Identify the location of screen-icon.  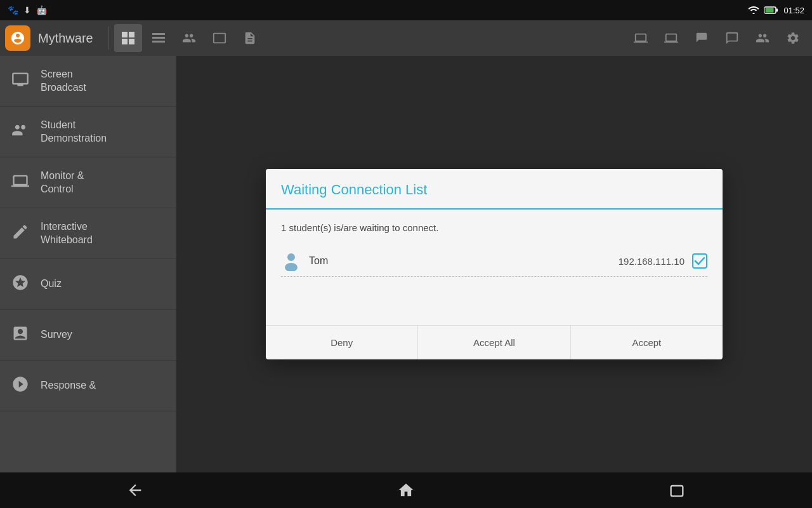
(219, 38).